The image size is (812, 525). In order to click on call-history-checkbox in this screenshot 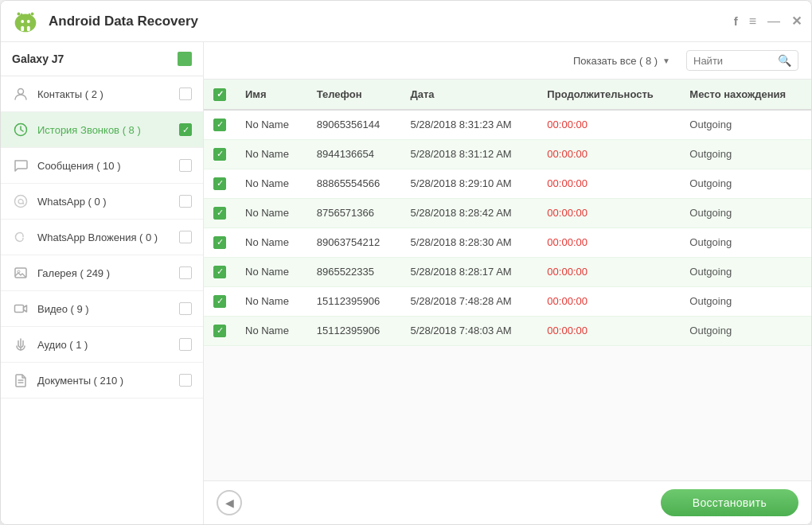, I will do `click(185, 130)`.